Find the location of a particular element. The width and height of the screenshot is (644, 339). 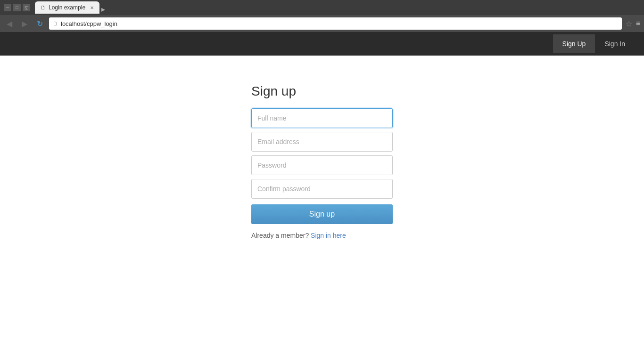

bookmark-button: ☆ is located at coordinates (629, 24).